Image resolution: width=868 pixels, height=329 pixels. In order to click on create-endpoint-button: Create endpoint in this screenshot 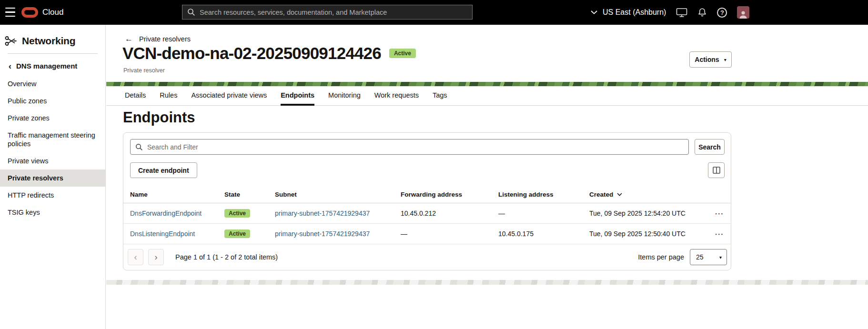, I will do `click(164, 170)`.